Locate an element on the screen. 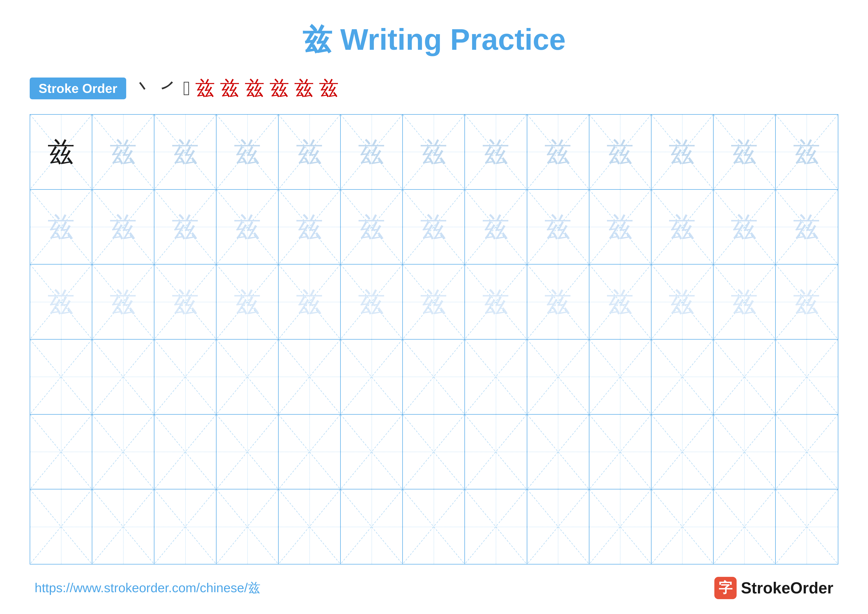 The height and width of the screenshot is (614, 868). footer-logo-text: StrokeOrder is located at coordinates (787, 588).